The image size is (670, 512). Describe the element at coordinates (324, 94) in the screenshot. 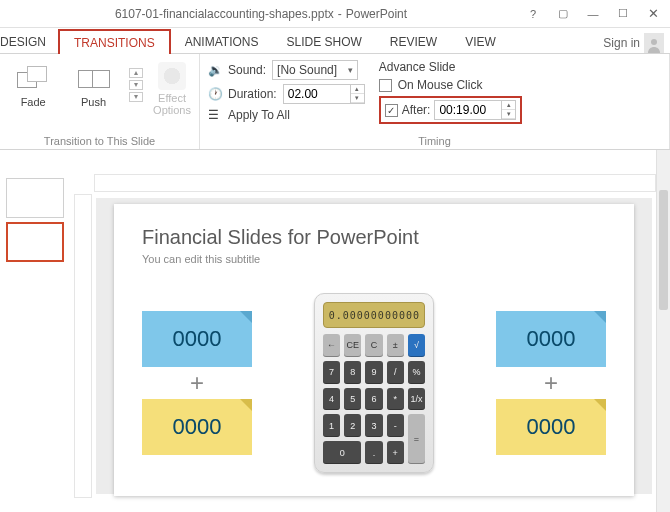

I see `duration-spinbox: ▴▾` at that location.